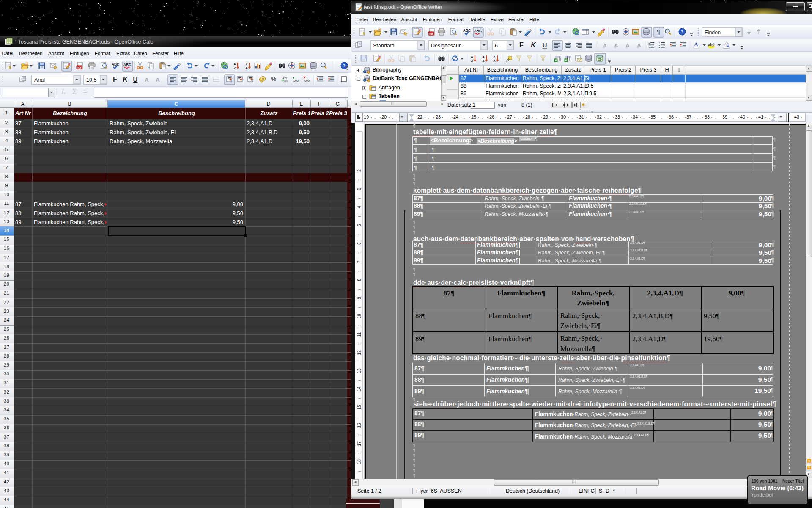 This screenshot has width=812, height=508. What do you see at coordinates (713, 33) in the screenshot?
I see `svg-text: Finden` at bounding box center [713, 33].